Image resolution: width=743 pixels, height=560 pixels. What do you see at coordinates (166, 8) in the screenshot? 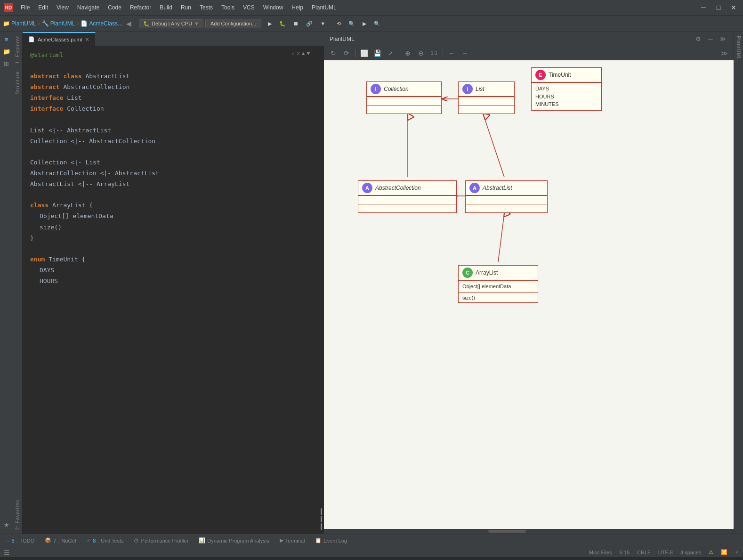
I see `menu-build: Build` at bounding box center [166, 8].